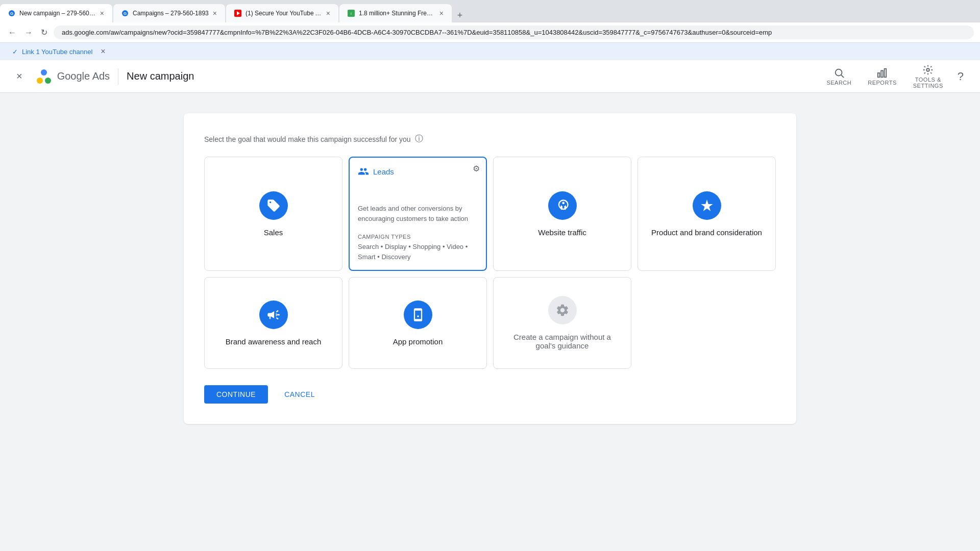 The width and height of the screenshot is (980, 551). I want to click on goal-icon-brand-awareness, so click(274, 315).